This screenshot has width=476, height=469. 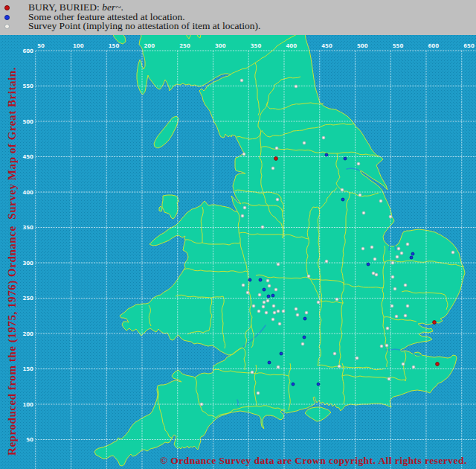 I want to click on white-marker-icon, so click(x=7, y=27).